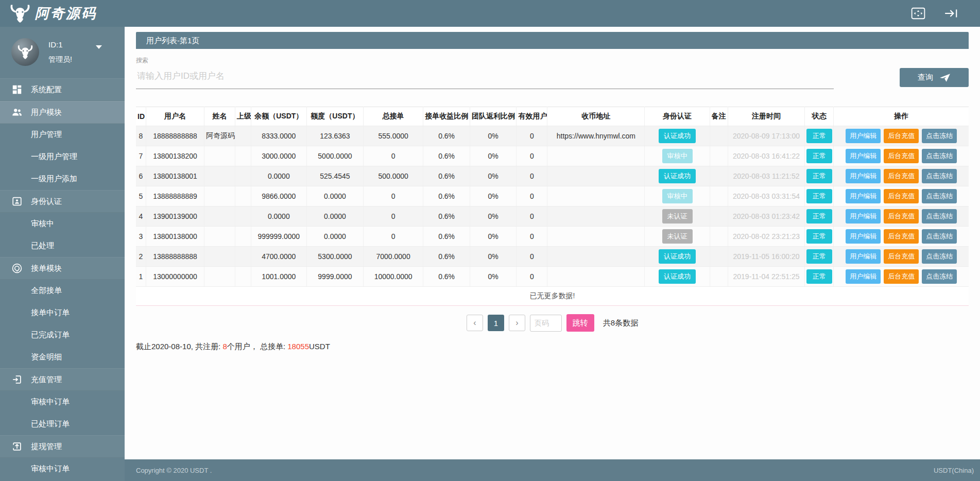 The height and width of the screenshot is (481, 980). I want to click on sidebar-item-recharge-manage: 充值管理, so click(62, 380).